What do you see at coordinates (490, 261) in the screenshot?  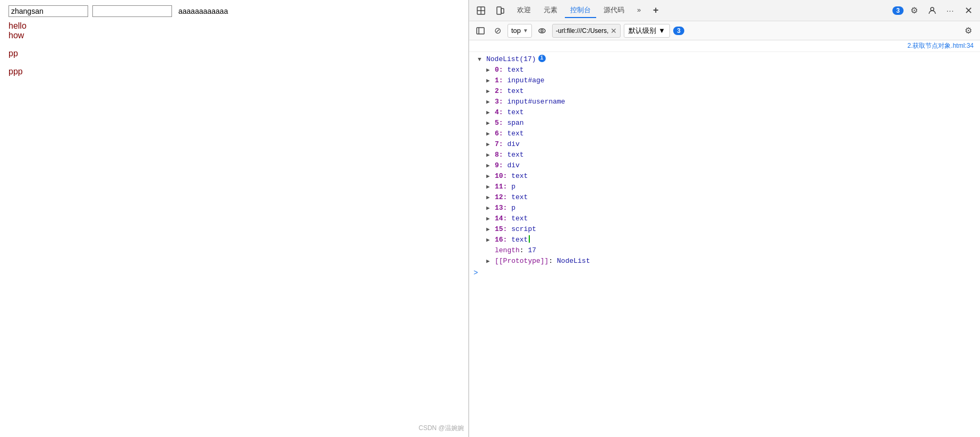 I see `prototype-arrow` at bounding box center [490, 261].